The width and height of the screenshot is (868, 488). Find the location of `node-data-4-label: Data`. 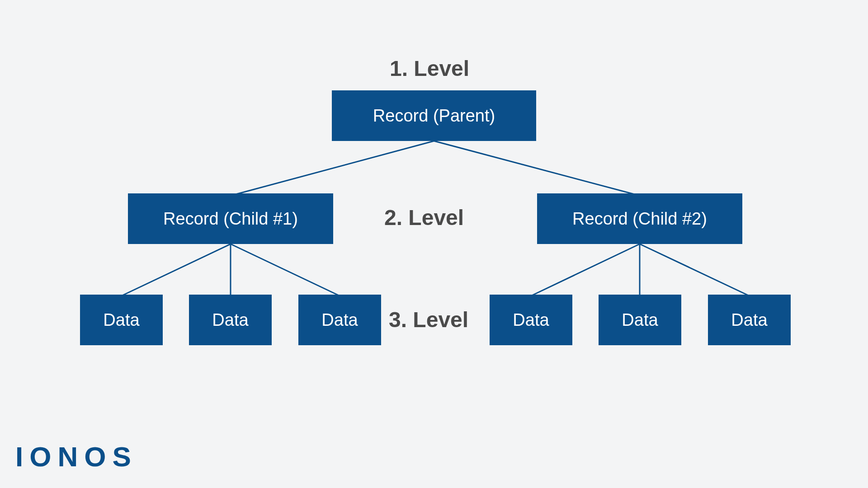

node-data-4-label: Data is located at coordinates (531, 320).